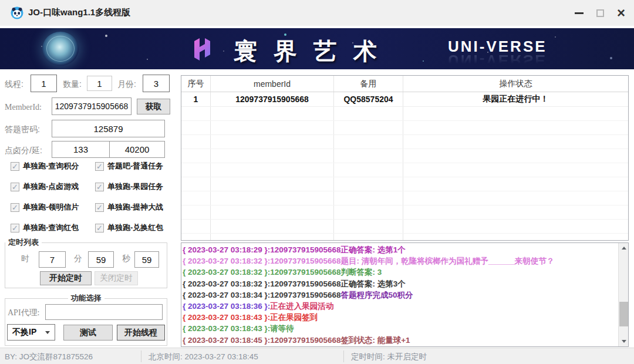 This screenshot has width=634, height=364. Describe the element at coordinates (400, 250) in the screenshot. I see `log-line: { 2023-03-27 03:18:29 }:1209737915905668…` at that location.